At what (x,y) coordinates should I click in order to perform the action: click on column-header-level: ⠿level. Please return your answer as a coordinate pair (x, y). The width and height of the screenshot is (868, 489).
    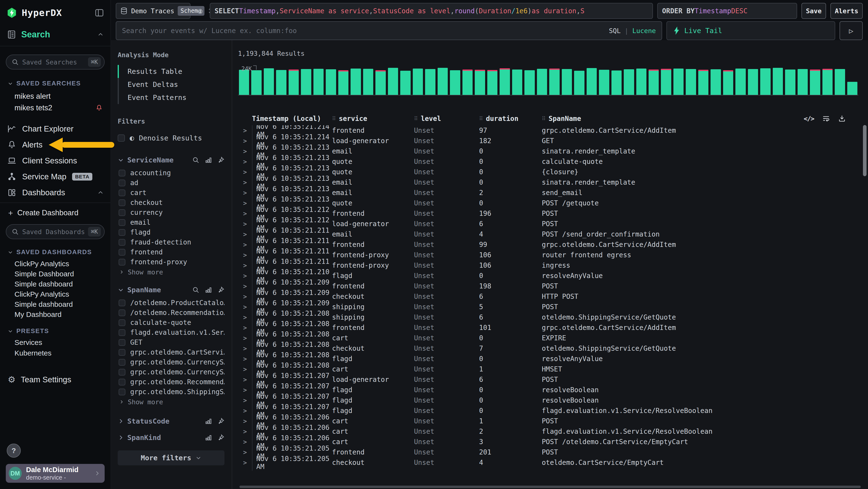
    Looking at the image, I should click on (447, 119).